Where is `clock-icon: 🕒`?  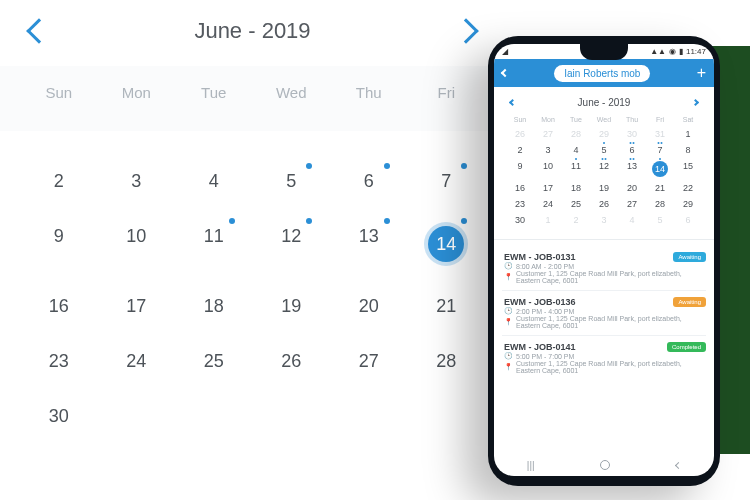 clock-icon: 🕒 is located at coordinates (508, 356).